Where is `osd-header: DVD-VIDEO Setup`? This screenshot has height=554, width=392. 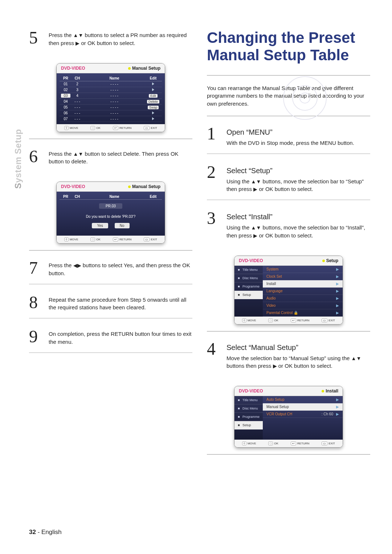
osd-header: DVD-VIDEO Setup is located at coordinates (289, 261).